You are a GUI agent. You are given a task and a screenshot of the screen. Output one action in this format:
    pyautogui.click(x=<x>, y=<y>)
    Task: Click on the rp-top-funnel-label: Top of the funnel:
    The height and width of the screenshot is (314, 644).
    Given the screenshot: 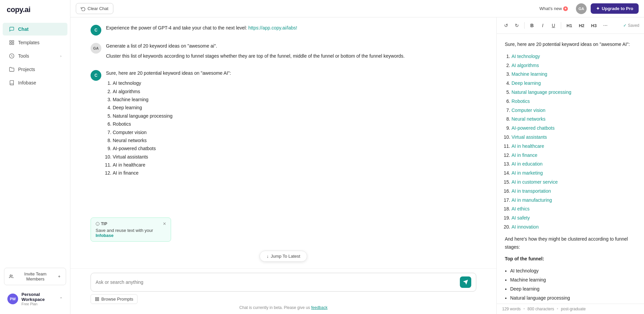 What is the action you would take?
    pyautogui.click(x=570, y=259)
    